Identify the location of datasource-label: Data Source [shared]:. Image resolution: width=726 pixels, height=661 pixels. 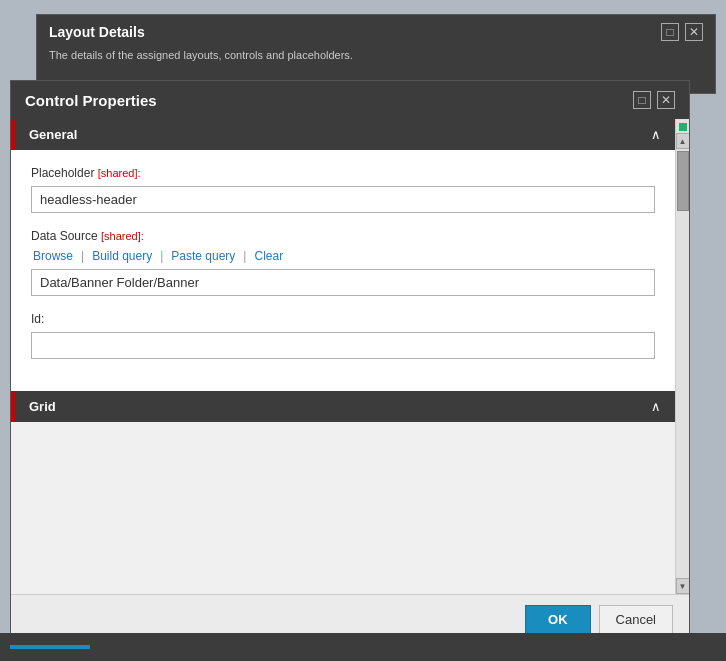
(343, 236).